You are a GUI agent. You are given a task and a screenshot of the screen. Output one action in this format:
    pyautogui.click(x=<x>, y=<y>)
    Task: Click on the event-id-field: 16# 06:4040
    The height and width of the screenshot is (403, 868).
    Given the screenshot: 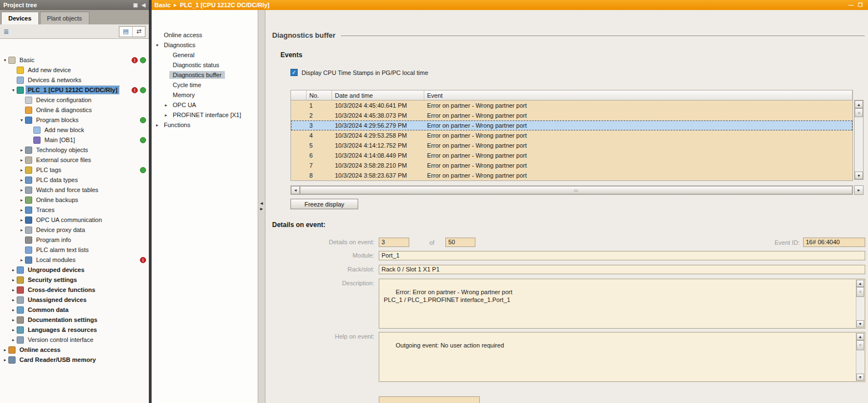 What is the action you would take?
    pyautogui.click(x=834, y=242)
    